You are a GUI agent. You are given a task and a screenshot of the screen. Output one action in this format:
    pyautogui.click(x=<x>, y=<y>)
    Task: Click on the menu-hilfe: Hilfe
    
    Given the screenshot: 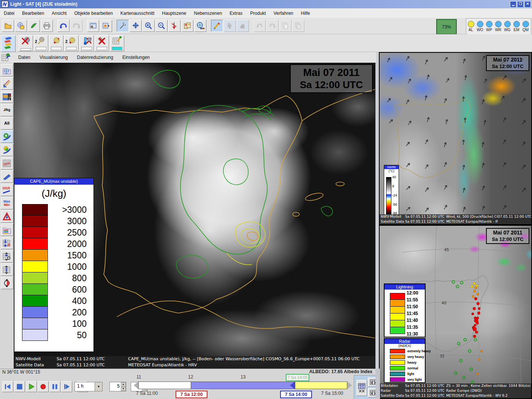 What is the action you would take?
    pyautogui.click(x=306, y=13)
    